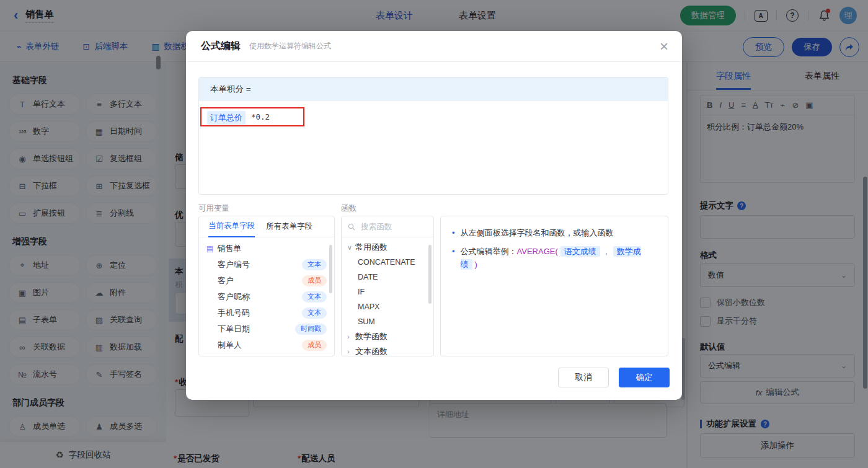 The width and height of the screenshot is (868, 468). Describe the element at coordinates (331, 269) in the screenshot. I see `variables-scrollbar-thumb` at that location.